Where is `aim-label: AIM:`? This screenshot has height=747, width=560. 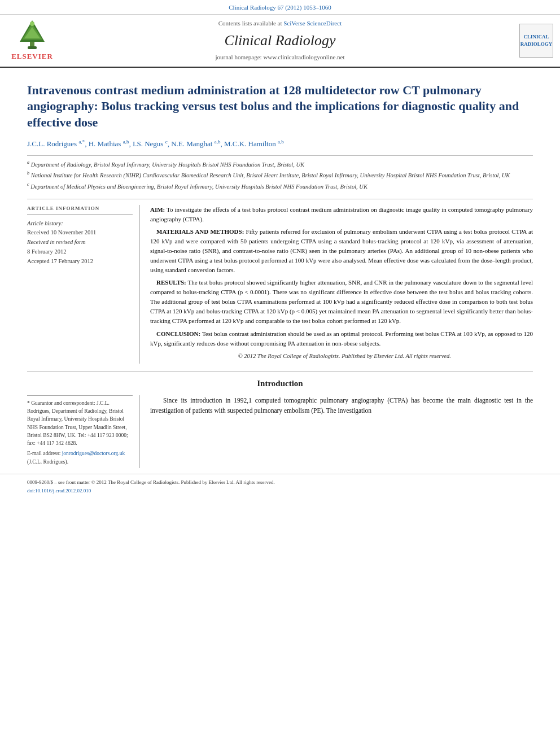 aim-label: AIM: is located at coordinates (158, 209).